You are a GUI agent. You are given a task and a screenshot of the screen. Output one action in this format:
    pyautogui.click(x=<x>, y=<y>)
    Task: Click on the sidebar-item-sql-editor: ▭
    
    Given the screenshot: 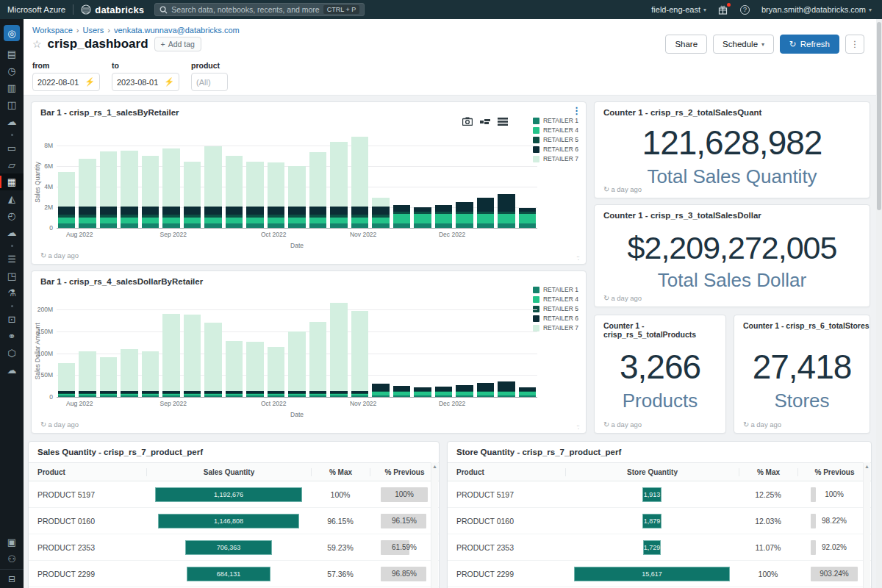 What is the action you would take?
    pyautogui.click(x=12, y=148)
    